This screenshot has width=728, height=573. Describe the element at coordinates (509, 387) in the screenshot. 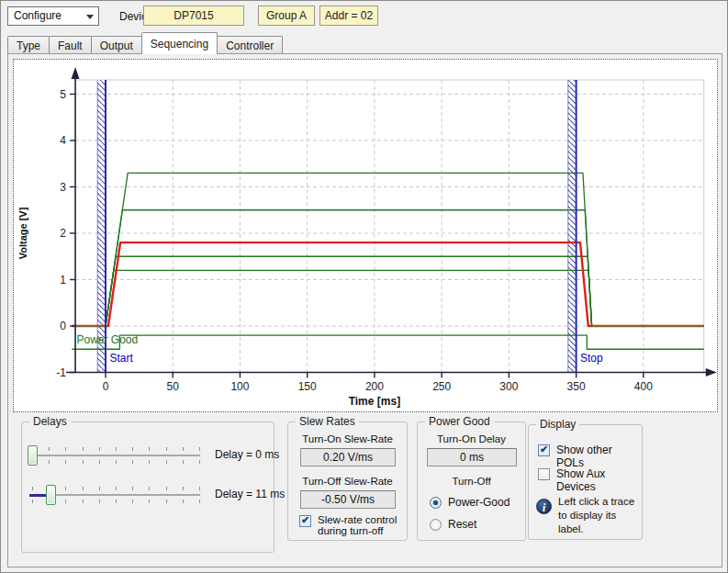

I see `svg-text: 300` at that location.